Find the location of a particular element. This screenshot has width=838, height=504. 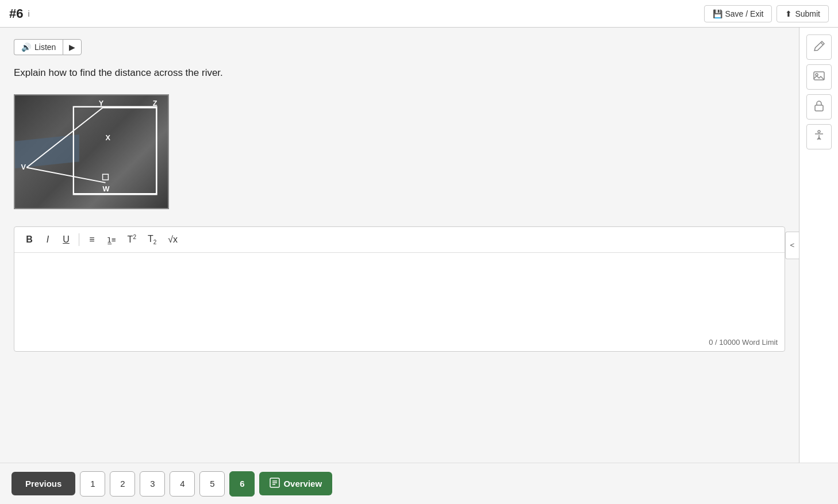

question-number: #6 is located at coordinates (16, 14).